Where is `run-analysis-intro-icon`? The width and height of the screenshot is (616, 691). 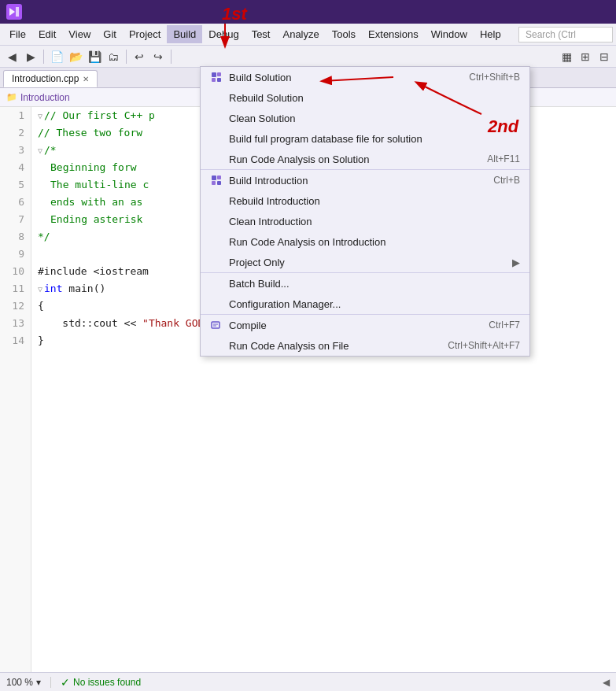
run-analysis-intro-icon is located at coordinates (216, 242).